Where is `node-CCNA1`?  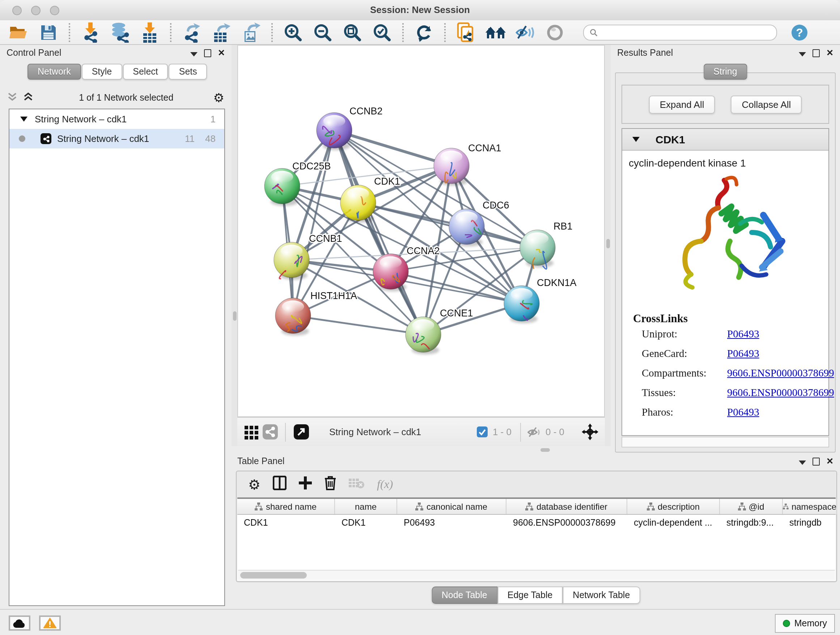
node-CCNA1 is located at coordinates (452, 167).